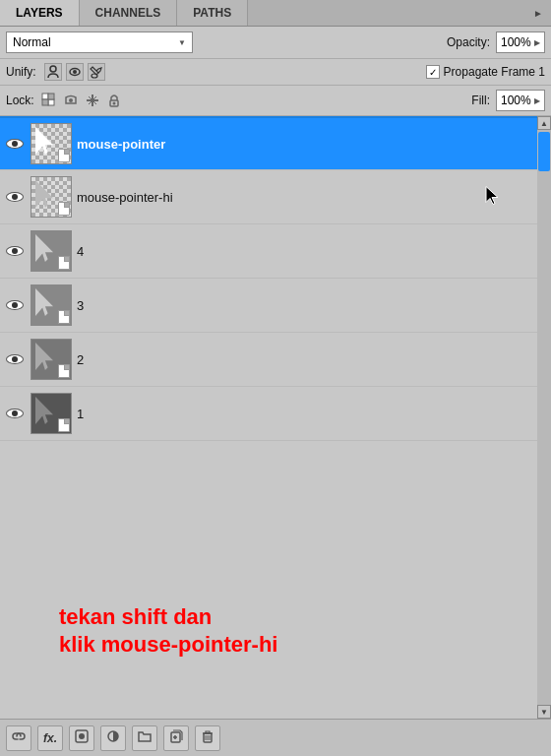 This screenshot has height=756, width=551. Describe the element at coordinates (168, 646) in the screenshot. I see `instruction-line2: klik mouse-pointer-hi` at that location.